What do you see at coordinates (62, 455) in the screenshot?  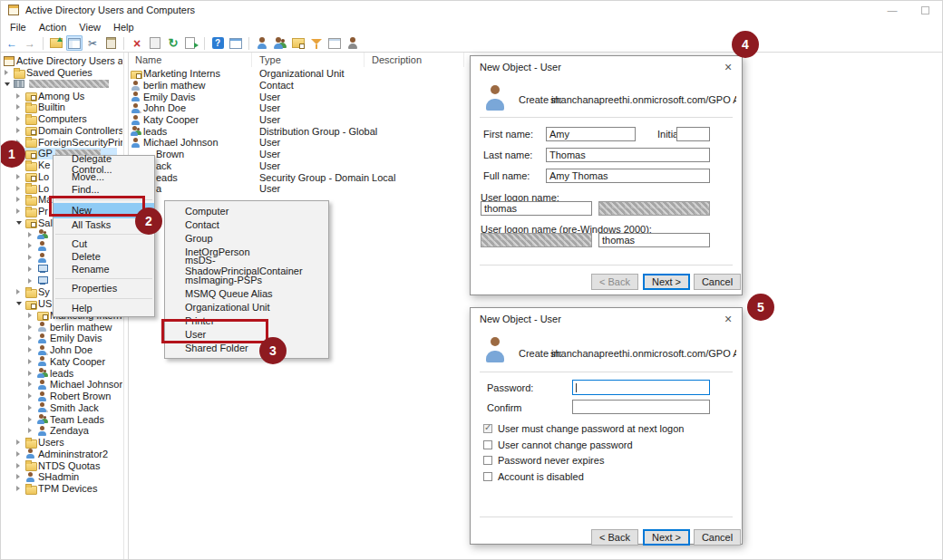 I see `tree-item: Admininstrator2` at bounding box center [62, 455].